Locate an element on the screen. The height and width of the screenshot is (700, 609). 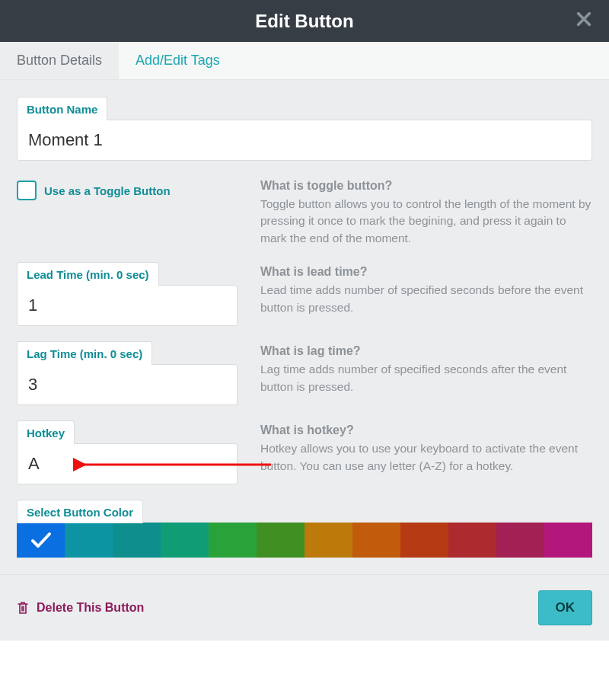
modal-title: Edit Button is located at coordinates (304, 21).